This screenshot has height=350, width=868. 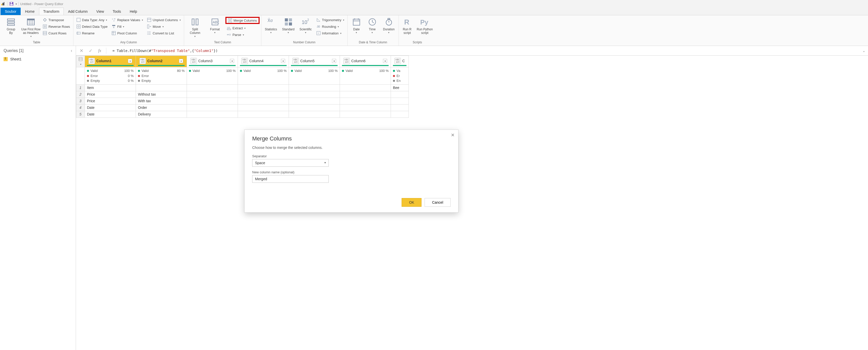 I want to click on formula-commit-icon: ✓, so click(x=90, y=51).